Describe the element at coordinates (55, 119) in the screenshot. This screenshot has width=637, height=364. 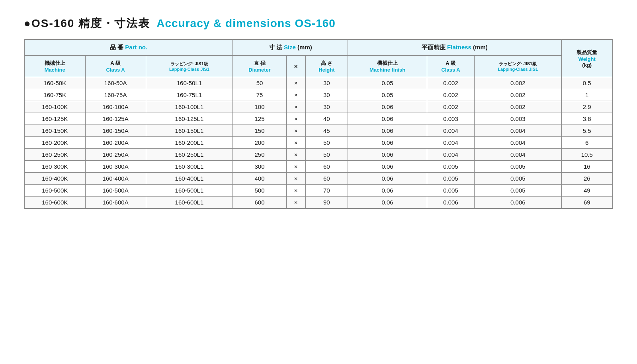
I see `table-cell: 160-125K` at that location.